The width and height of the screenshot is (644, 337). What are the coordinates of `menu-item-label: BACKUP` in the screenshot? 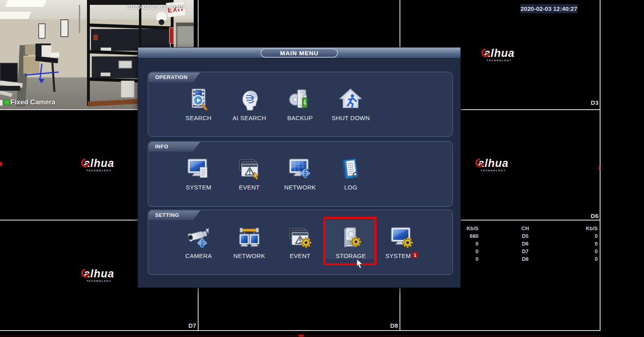 It's located at (300, 118).